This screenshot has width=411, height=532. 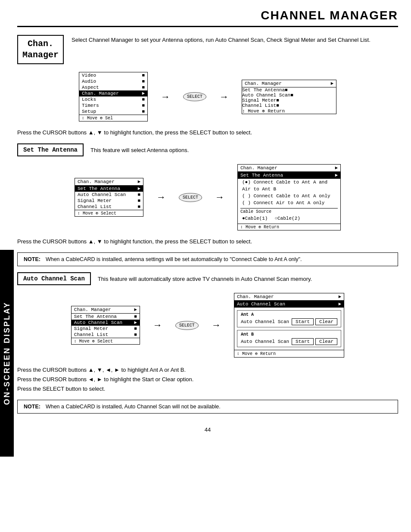 What do you see at coordinates (289, 182) in the screenshot?
I see `ant-opt-1: (●) Connect Cable to Ant A and` at bounding box center [289, 182].